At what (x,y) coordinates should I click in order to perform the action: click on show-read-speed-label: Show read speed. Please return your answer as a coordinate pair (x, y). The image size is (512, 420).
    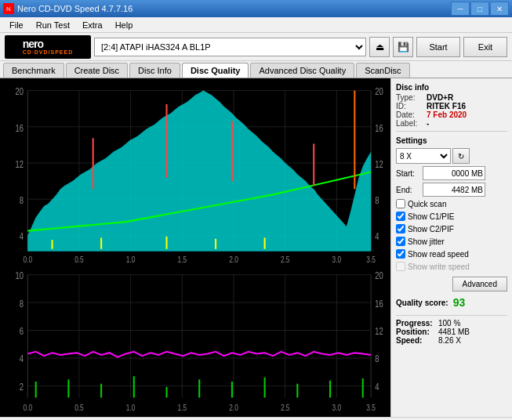
    Looking at the image, I should click on (438, 254).